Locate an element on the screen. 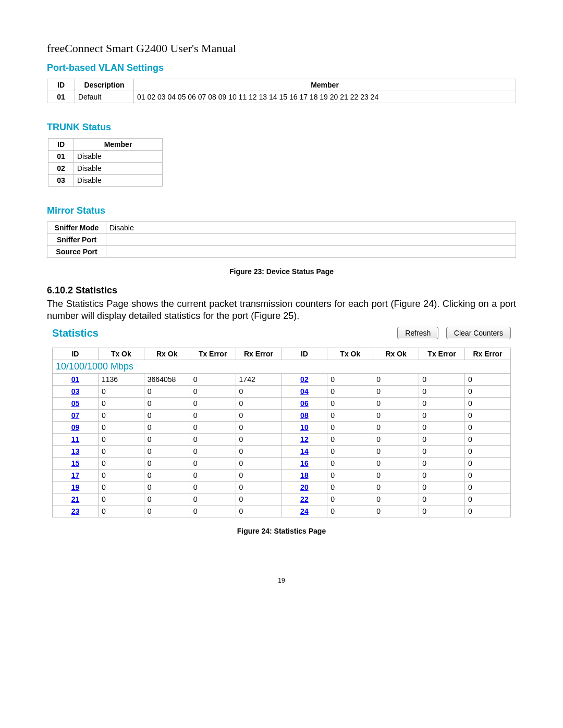  refresh-button: Refresh is located at coordinates (418, 333).